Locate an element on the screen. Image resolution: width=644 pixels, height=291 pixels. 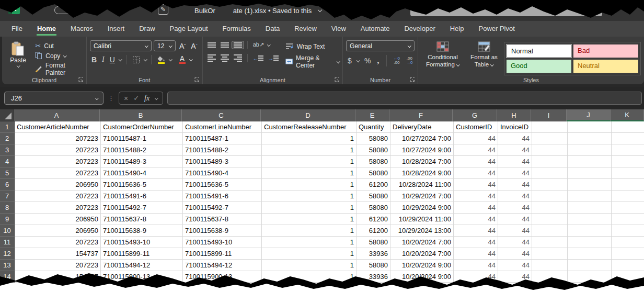
cell-J13 is located at coordinates (590, 265).